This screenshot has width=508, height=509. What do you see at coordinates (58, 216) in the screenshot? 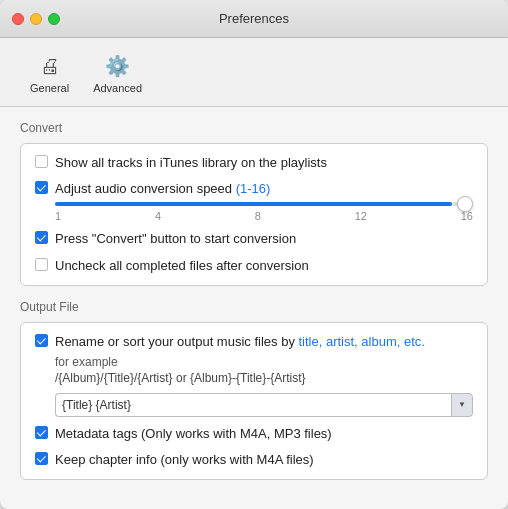
I see `slider-label-1: 1` at bounding box center [58, 216].